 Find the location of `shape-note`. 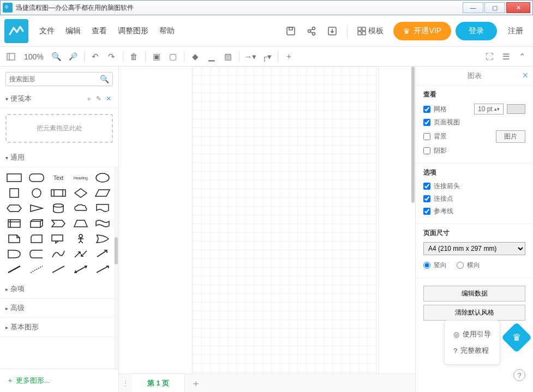

shape-note is located at coordinates (14, 239).